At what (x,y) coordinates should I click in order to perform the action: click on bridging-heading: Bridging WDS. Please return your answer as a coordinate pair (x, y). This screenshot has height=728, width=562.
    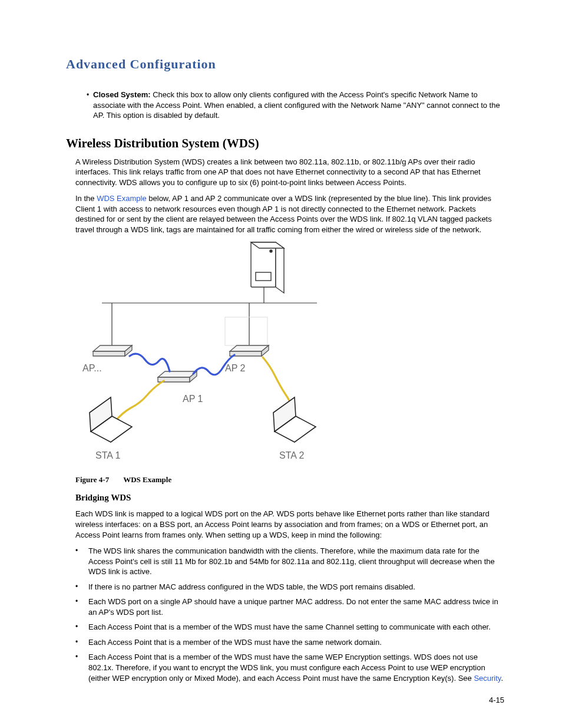
    Looking at the image, I should click on (290, 498).